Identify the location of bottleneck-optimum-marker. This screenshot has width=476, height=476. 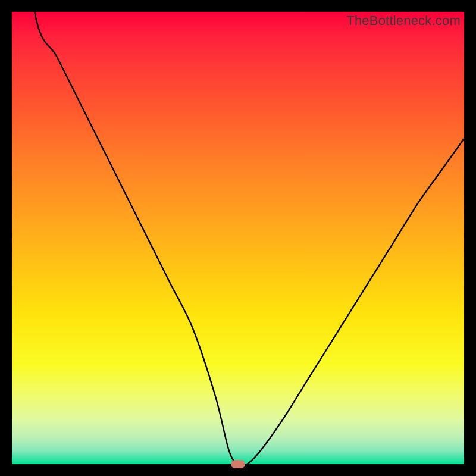
(238, 464).